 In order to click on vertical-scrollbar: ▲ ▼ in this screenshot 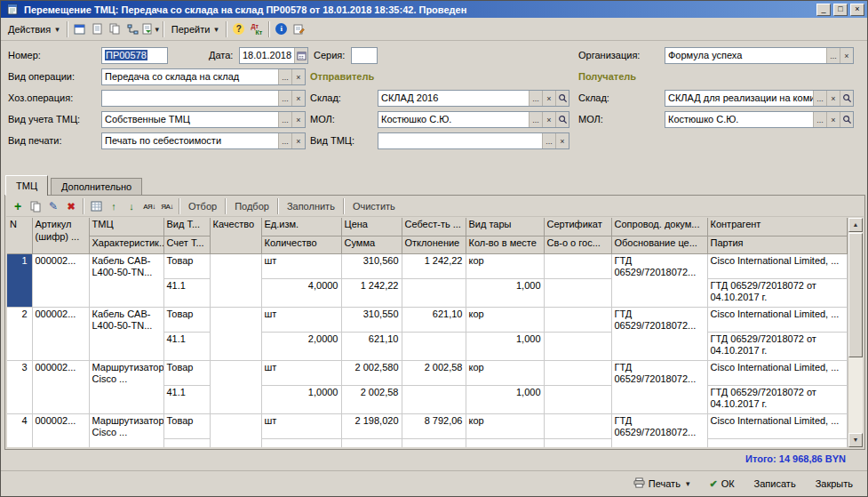, I will do `click(855, 333)`.